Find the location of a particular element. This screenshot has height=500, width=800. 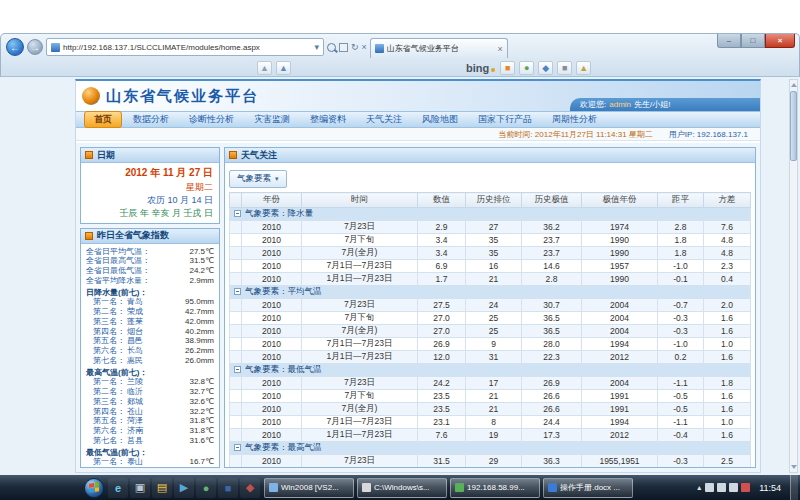

table-section-row: 气象要素：最高气温 is located at coordinates (490, 448).